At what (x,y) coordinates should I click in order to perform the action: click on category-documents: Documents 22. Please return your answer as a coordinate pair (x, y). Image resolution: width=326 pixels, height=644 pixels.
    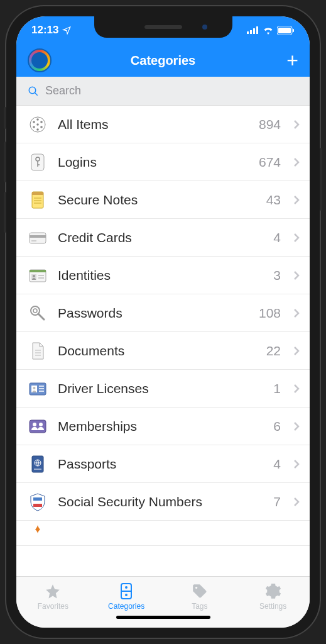
    Looking at the image, I should click on (163, 351).